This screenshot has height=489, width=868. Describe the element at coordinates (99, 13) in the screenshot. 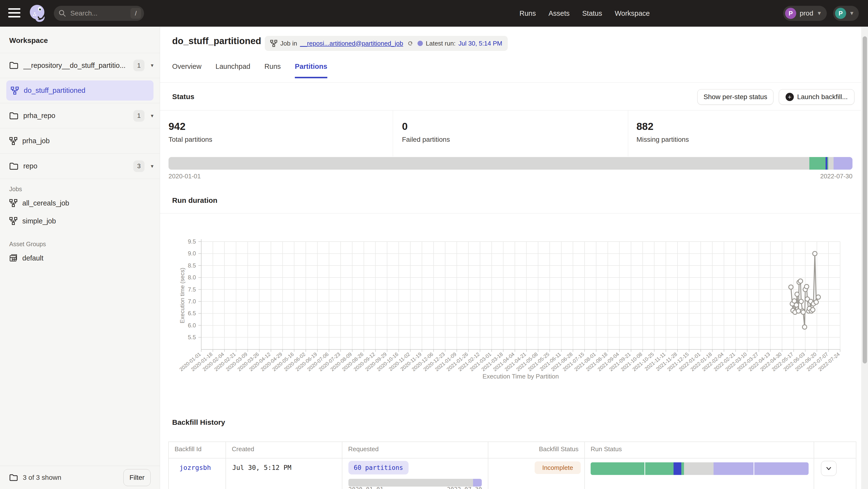

I see `search-input: Search... /` at that location.